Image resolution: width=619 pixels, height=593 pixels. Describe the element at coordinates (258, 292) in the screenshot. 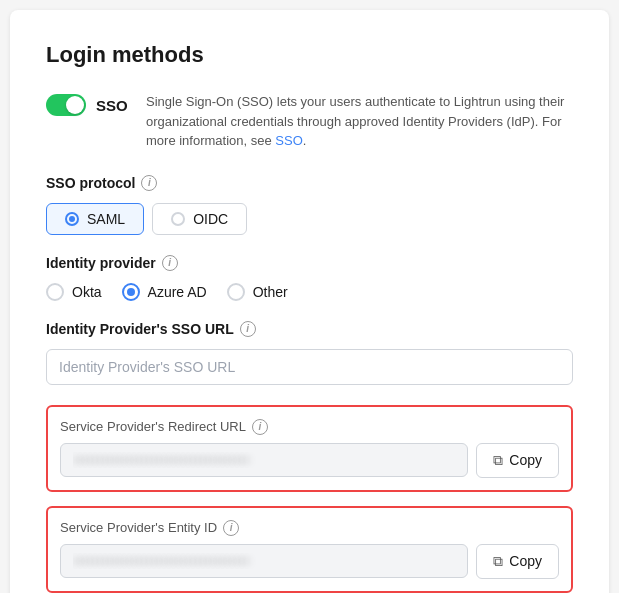

I see `other-option: Other` at that location.